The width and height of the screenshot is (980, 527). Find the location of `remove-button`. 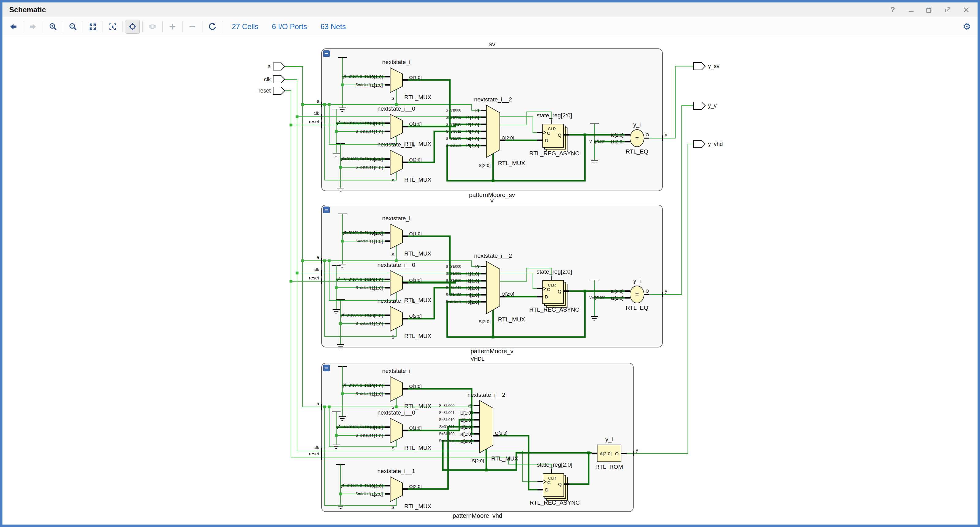

remove-button is located at coordinates (192, 27).